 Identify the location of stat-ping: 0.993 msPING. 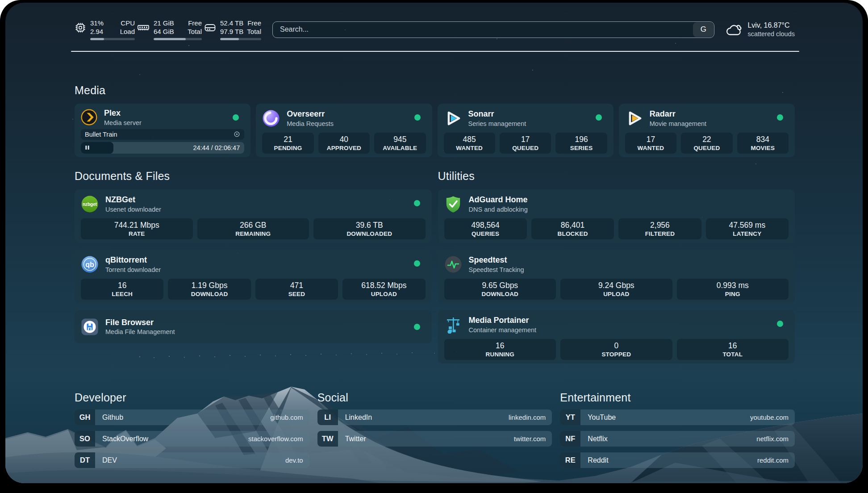
(733, 289).